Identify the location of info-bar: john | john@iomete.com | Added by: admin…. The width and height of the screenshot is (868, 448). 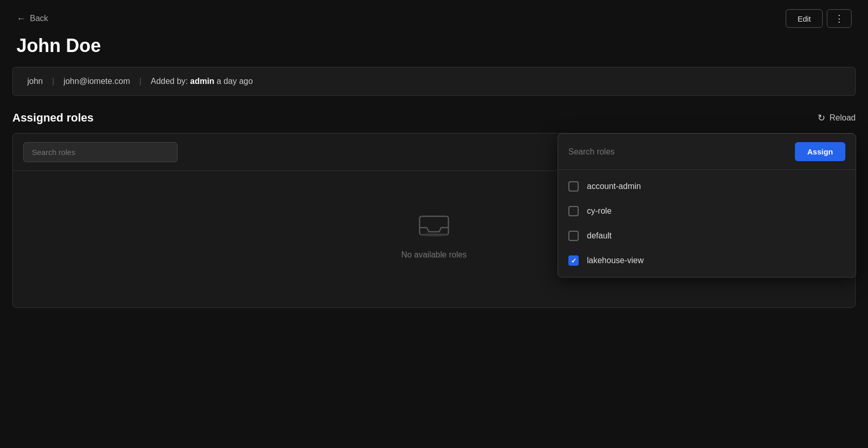
(434, 81).